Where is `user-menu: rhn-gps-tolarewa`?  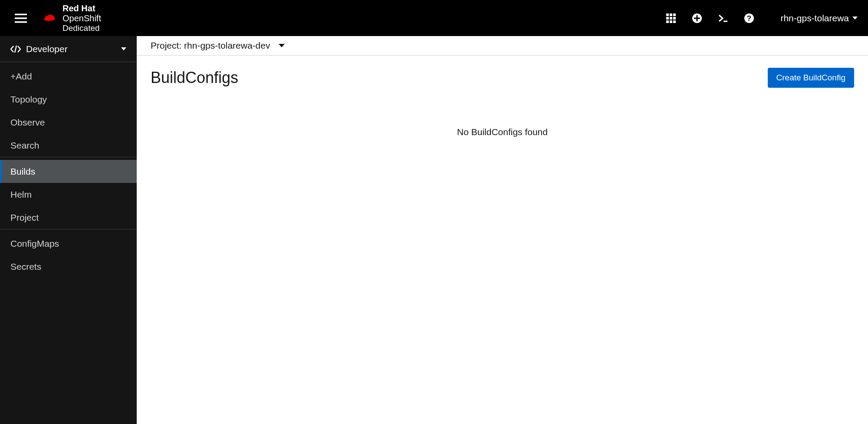
user-menu: rhn-gps-tolarewa is located at coordinates (819, 18).